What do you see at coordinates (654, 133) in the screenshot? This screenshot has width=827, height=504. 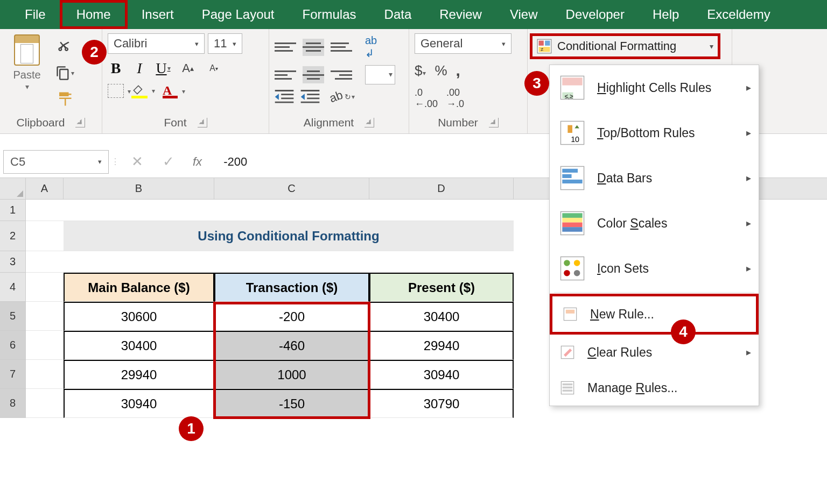 I see `menu-top-bottom-rules: 10 Top/Bottom Rules ▸` at bounding box center [654, 133].